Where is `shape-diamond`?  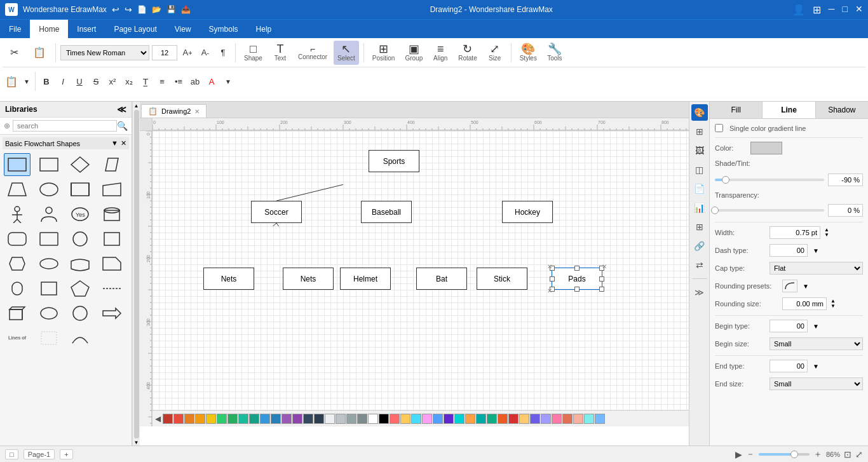
shape-diamond is located at coordinates (80, 165).